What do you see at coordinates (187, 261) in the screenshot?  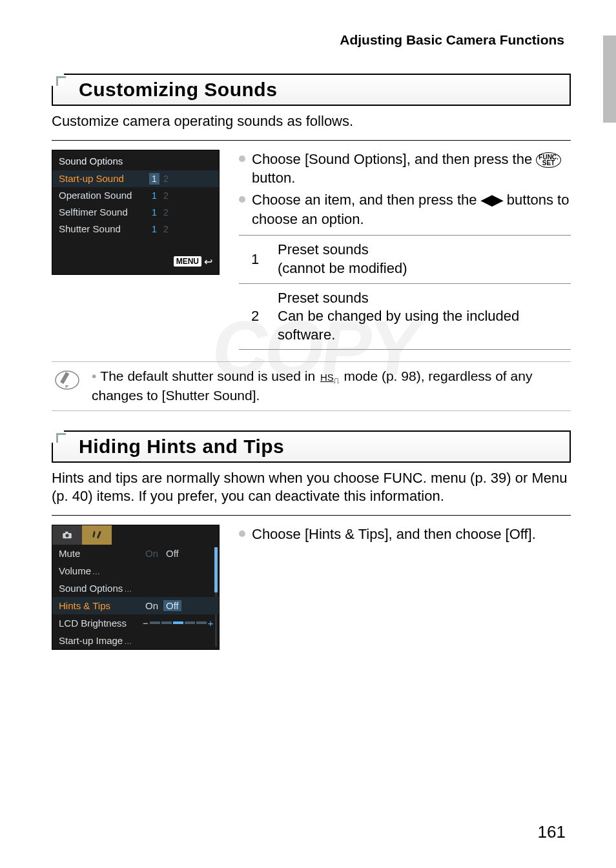 I see `menu-badge: MENU` at bounding box center [187, 261].